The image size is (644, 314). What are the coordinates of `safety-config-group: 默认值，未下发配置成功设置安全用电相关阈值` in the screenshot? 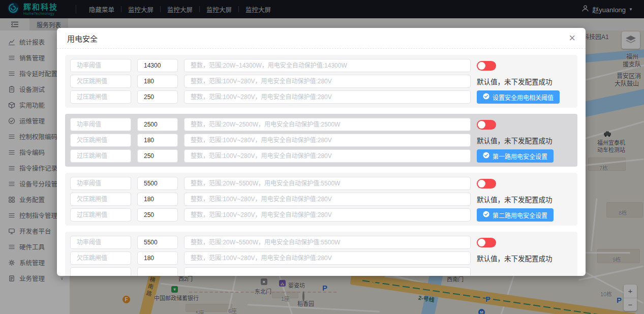 It's located at (321, 81).